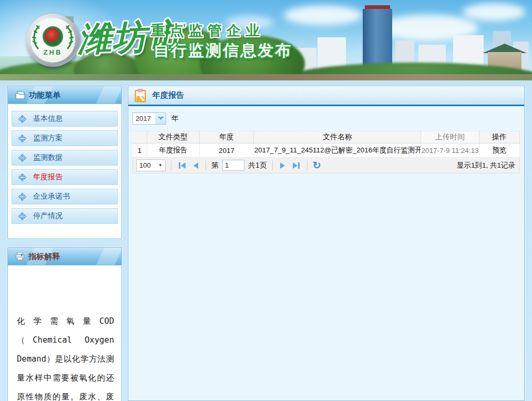 The image size is (532, 401). What do you see at coordinates (182, 166) in the screenshot?
I see `first-page-button` at bounding box center [182, 166].